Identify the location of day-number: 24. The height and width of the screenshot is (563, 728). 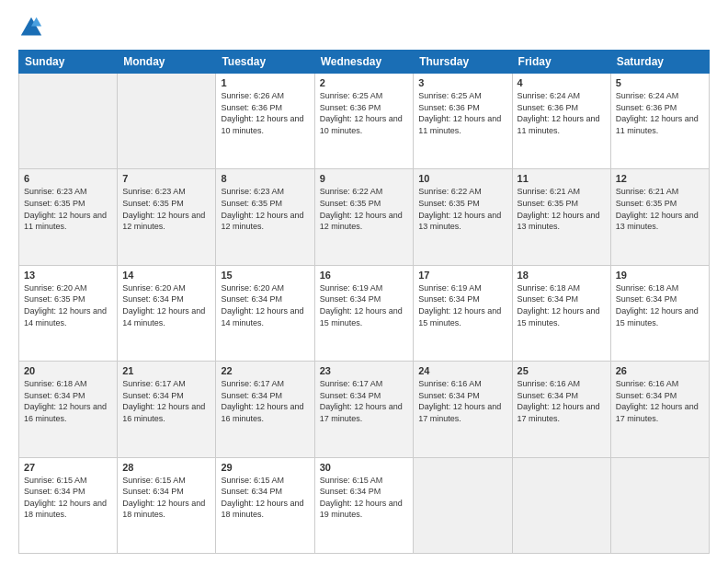
(462, 371).